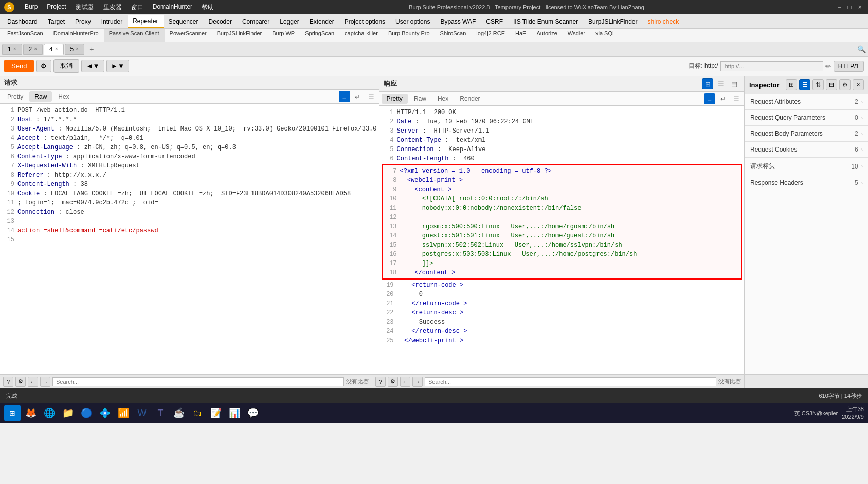 This screenshot has height=484, width=868. Describe the element at coordinates (772, 66) in the screenshot. I see `target-input` at that location.